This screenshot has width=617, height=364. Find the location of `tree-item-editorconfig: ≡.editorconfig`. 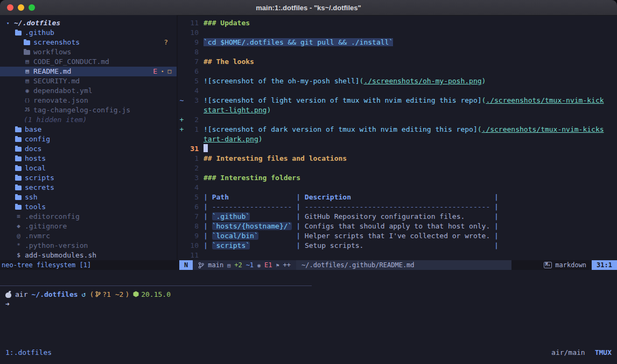

tree-item-editorconfig: ≡.editorconfig is located at coordinates (88, 217).